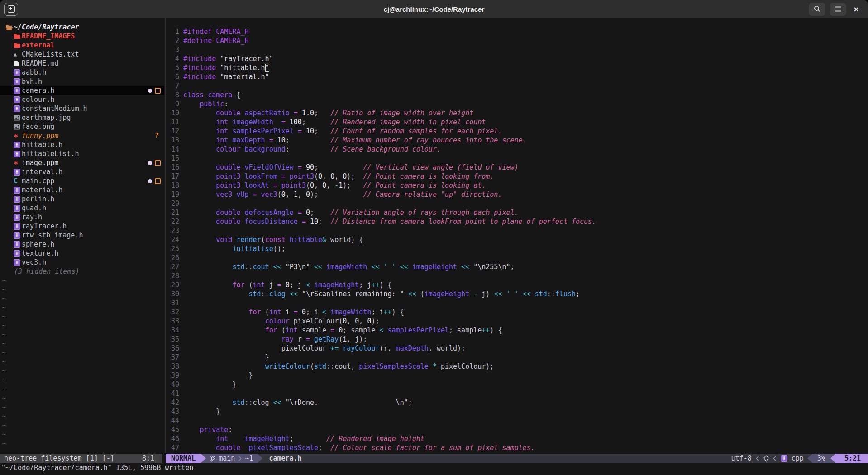 Image resolution: width=868 pixels, height=475 pixels. I want to click on code-line-45: 45 private:, so click(517, 430).